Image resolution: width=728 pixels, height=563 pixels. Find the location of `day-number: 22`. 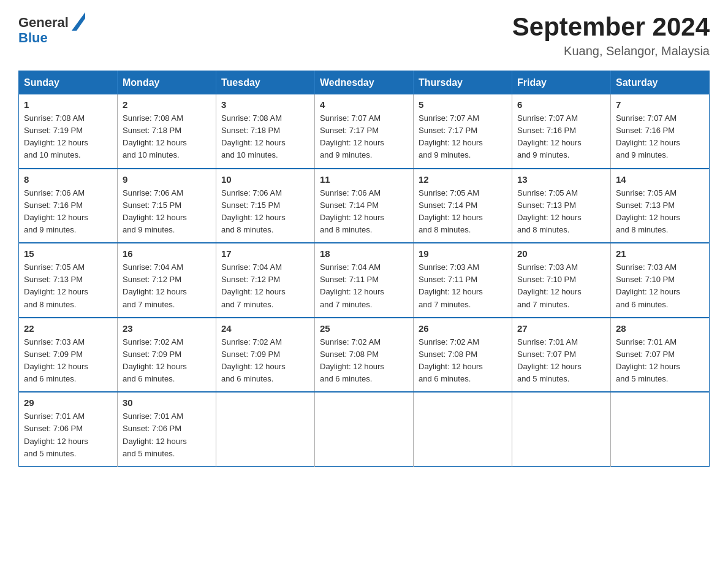

day-number: 22 is located at coordinates (68, 329).